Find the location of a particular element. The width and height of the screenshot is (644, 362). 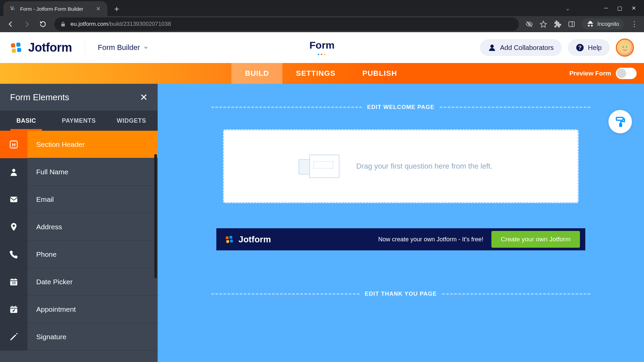

thankyou-label: EDIT THANK YOU PAGE is located at coordinates (401, 294).